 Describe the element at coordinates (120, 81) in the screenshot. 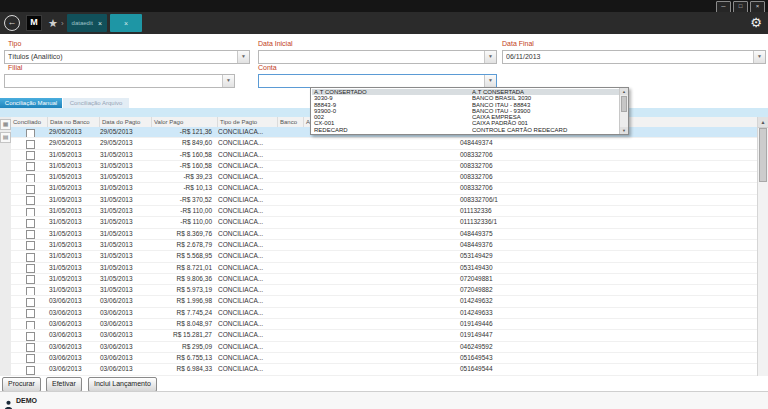

I see `filial-select: ▼` at that location.